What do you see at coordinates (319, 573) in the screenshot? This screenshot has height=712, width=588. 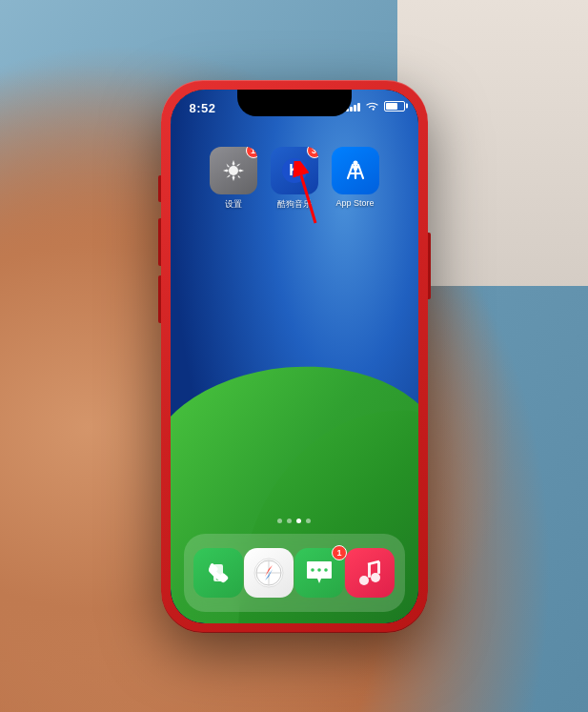 I see `dock-item-messages: 1` at bounding box center [319, 573].